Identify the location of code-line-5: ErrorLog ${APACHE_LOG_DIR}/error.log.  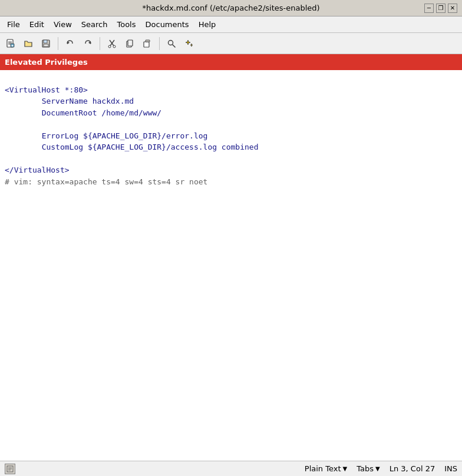
(106, 135).